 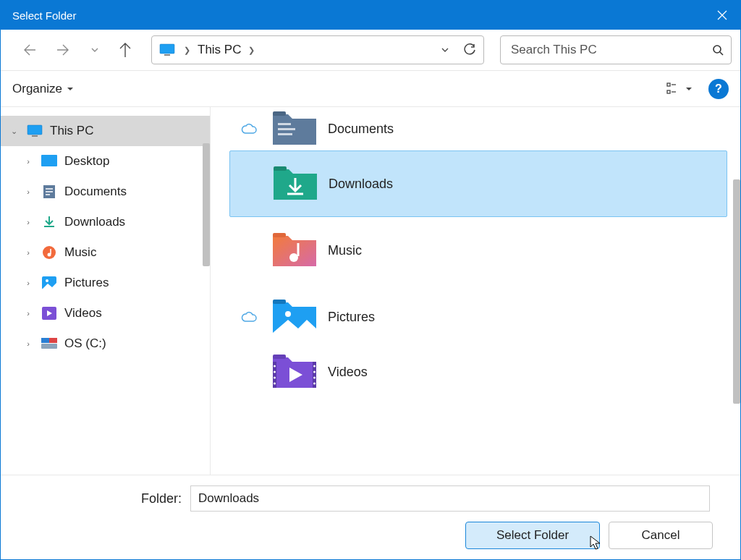 What do you see at coordinates (674, 89) in the screenshot?
I see `list-view-icon` at bounding box center [674, 89].